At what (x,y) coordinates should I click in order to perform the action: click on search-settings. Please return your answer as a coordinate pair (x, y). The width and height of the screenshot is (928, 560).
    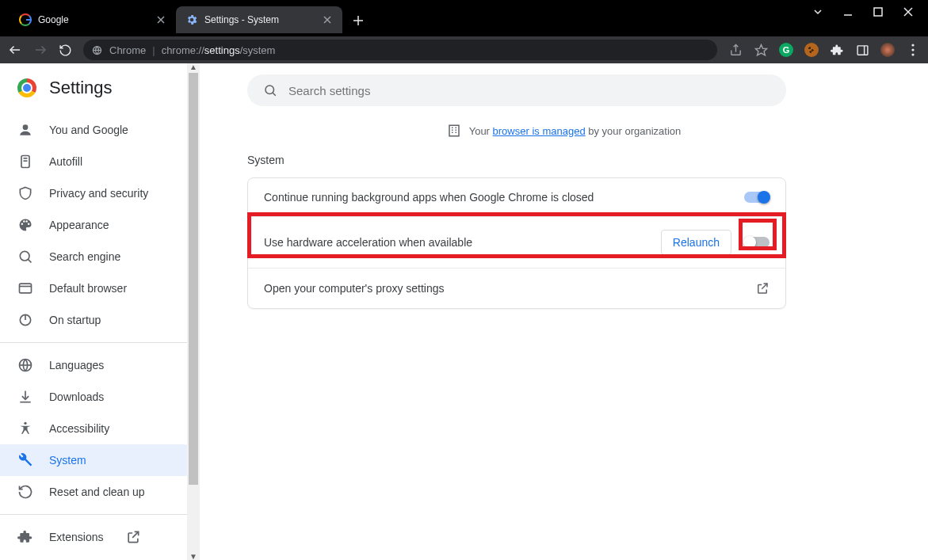
    Looking at the image, I should click on (517, 90).